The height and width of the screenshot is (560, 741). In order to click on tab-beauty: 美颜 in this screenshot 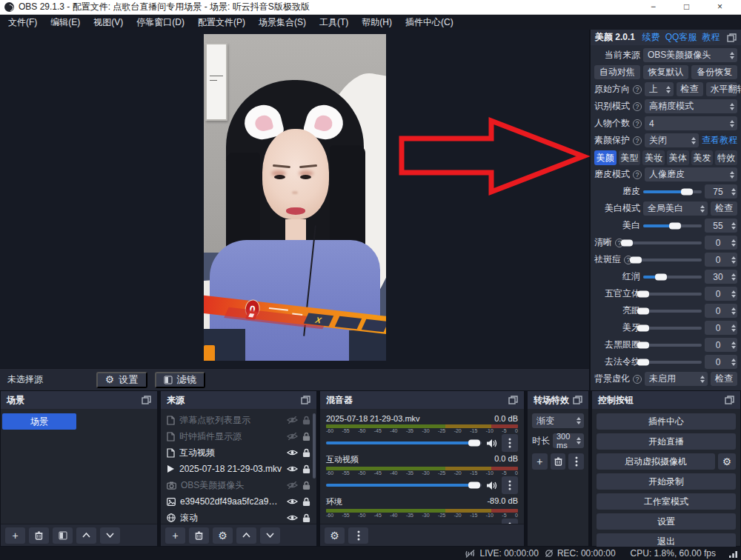, I will do `click(605, 158)`.